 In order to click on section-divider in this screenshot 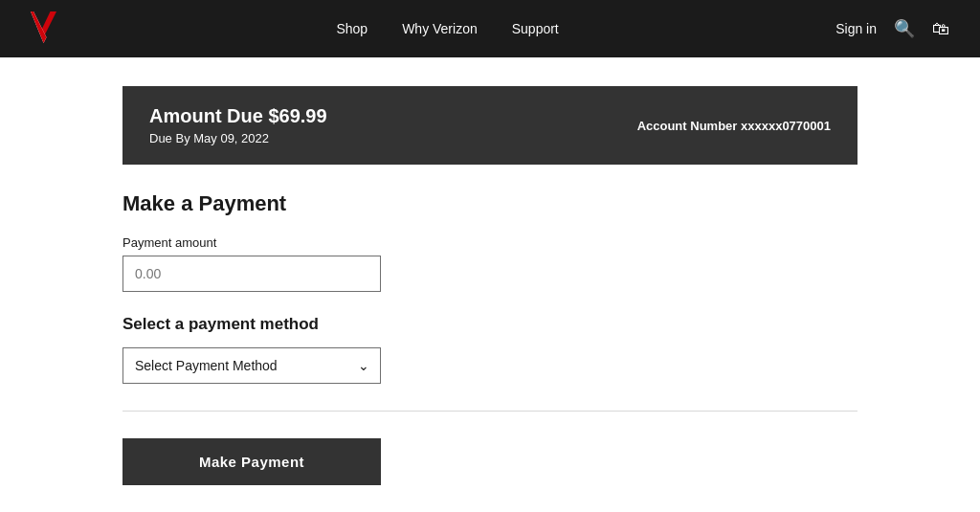, I will do `click(490, 412)`.